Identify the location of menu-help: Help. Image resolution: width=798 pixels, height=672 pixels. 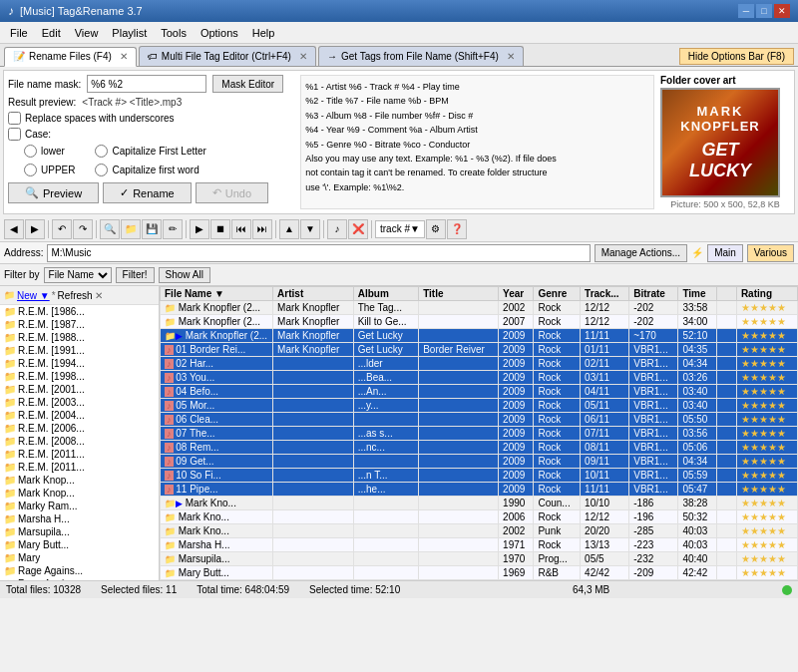
(263, 33).